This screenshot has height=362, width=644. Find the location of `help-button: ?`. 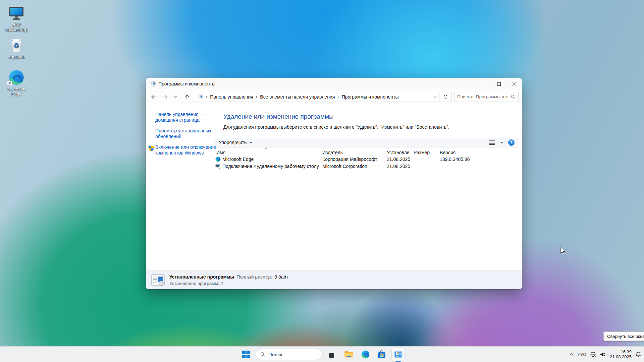

help-button: ? is located at coordinates (511, 143).